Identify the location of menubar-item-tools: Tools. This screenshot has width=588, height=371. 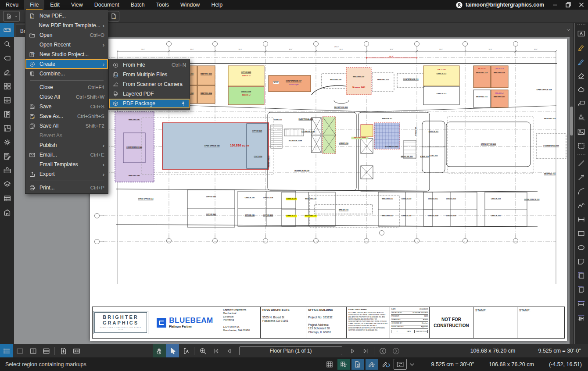
(162, 5).